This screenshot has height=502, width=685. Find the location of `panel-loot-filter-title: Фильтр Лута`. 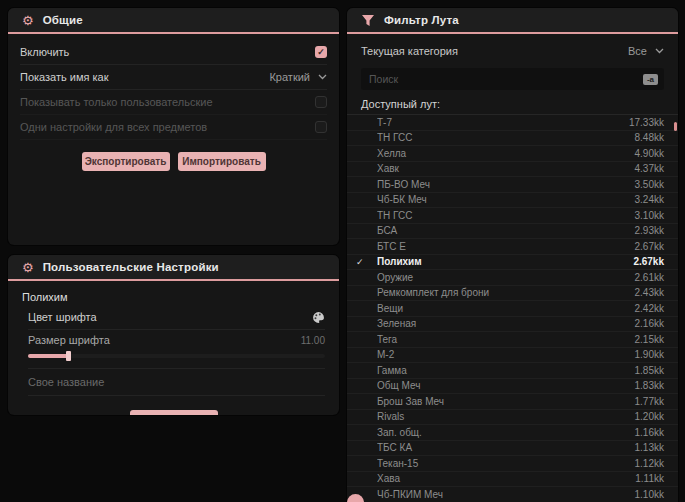

panel-loot-filter-title: Фильтр Лута is located at coordinates (422, 20).